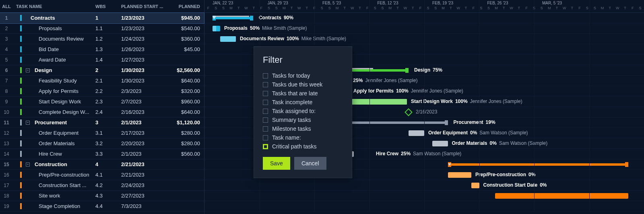 This screenshot has height=214, width=644. Describe the element at coordinates (102, 112) in the screenshot. I see `table-row: 10Complete Design W...2.42/16/2023$640.0…` at that location.